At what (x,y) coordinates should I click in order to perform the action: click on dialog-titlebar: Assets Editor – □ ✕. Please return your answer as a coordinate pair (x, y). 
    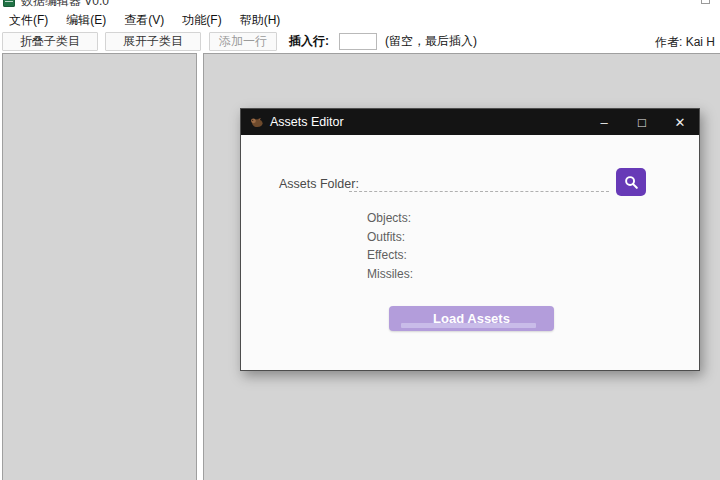
    Looking at the image, I should click on (470, 122).